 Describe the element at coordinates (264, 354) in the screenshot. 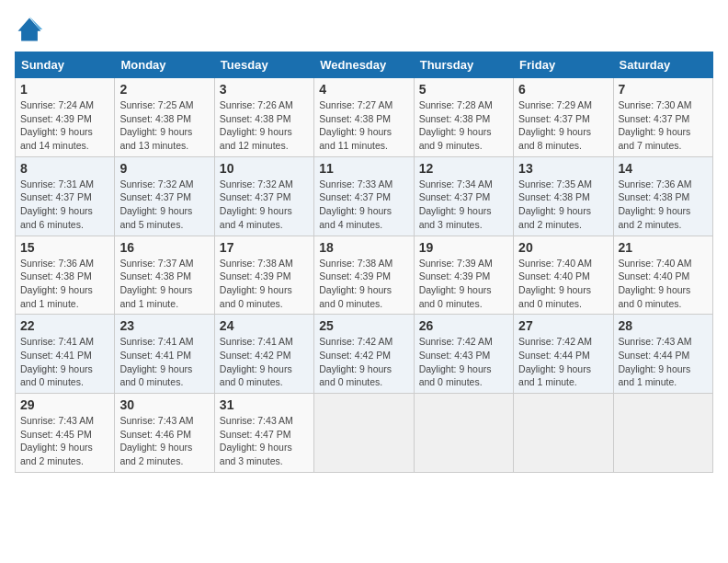

I see `calendar-cell: 24 Sunrise: 7:41 AMSunset: 4:42 PMDaylig…` at that location.